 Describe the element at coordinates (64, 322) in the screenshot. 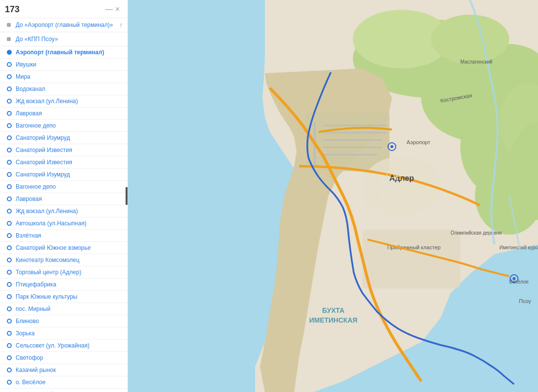

I see `stop-item-22: Блиново` at that location.